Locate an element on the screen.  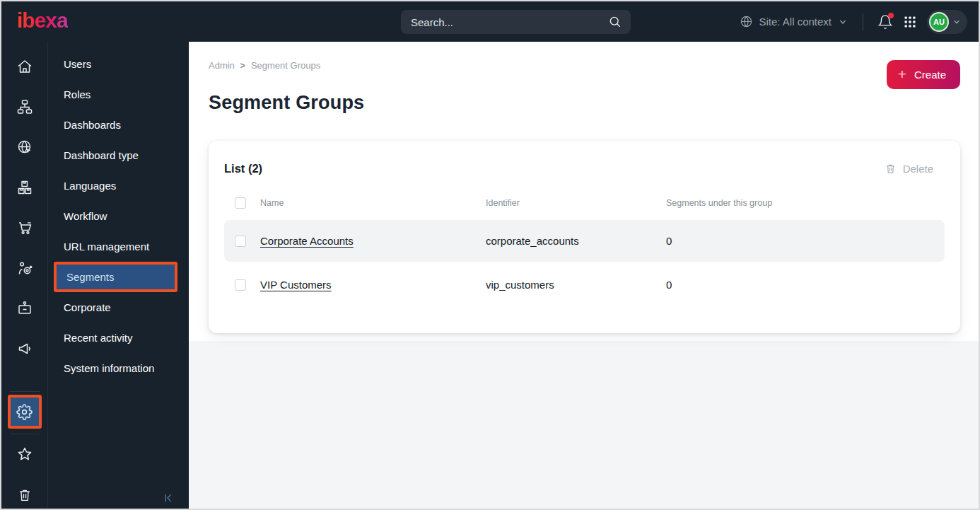
sidebar-item-recent-activity: Recent activity is located at coordinates (119, 338).